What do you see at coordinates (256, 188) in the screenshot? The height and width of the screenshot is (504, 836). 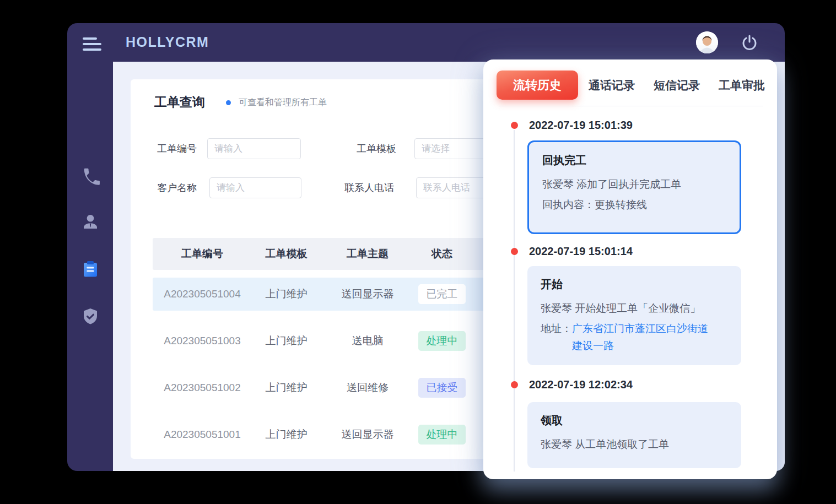 I see `customer-name-input` at bounding box center [256, 188].